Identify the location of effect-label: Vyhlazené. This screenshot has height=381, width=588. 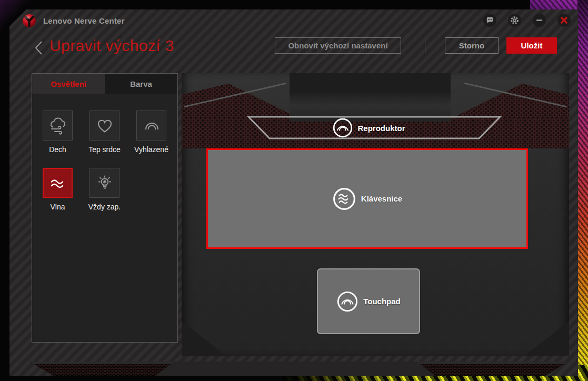
(152, 149).